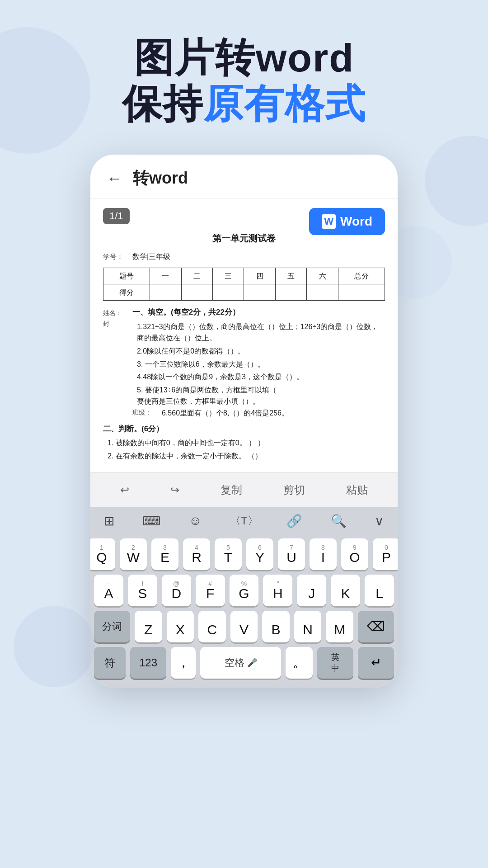 This screenshot has height=868, width=488. I want to click on key-j: J, so click(312, 590).